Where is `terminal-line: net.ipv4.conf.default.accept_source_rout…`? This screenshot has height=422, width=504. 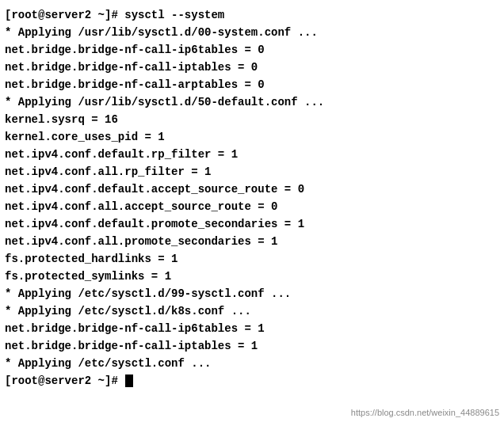
terminal-line: net.ipv4.conf.default.accept_source_rout… is located at coordinates (252, 189).